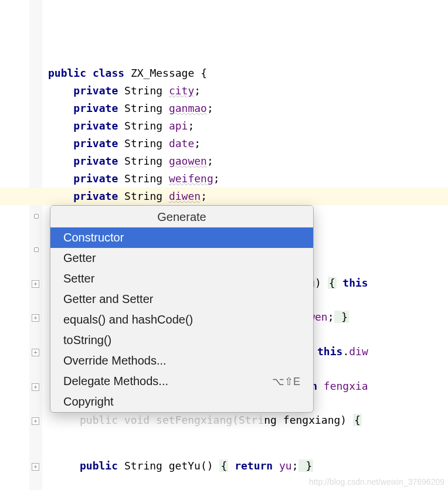 Image resolution: width=448 pixels, height=490 pixels. I want to click on popup-item-tostring: toString(), so click(182, 340).